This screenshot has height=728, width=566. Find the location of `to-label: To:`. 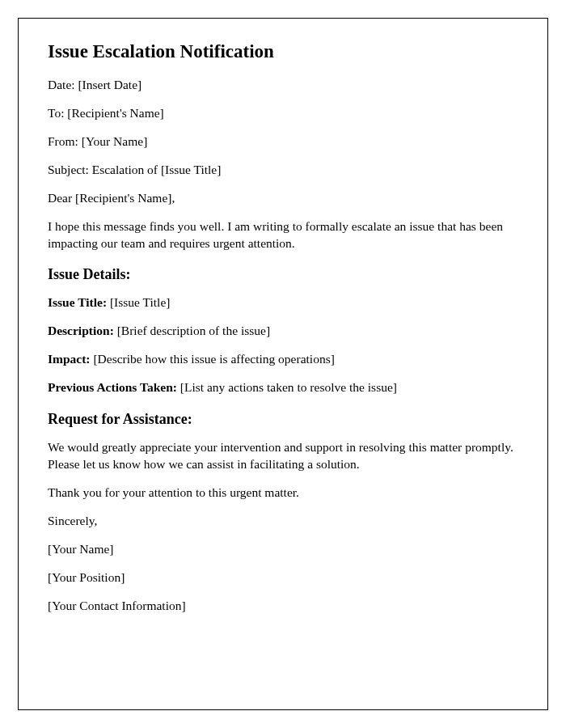

to-label: To: is located at coordinates (57, 113).